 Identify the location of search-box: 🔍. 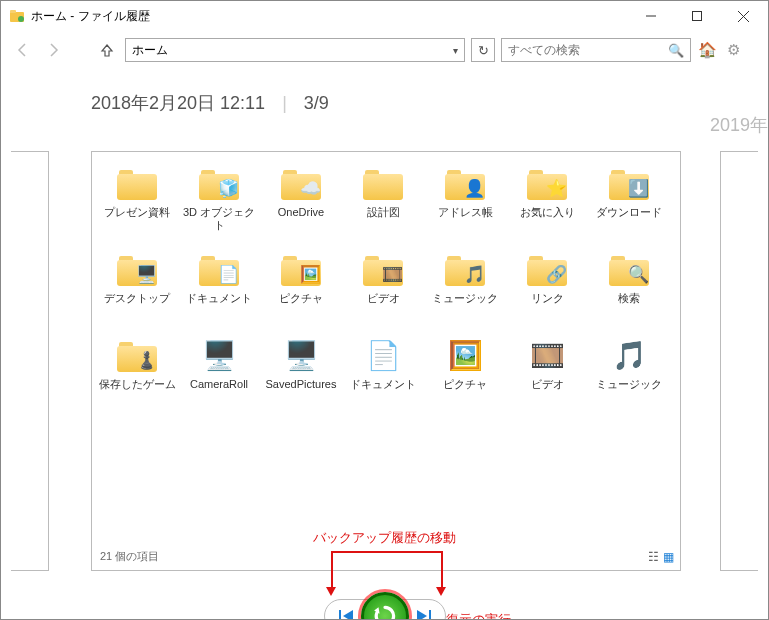
(596, 50).